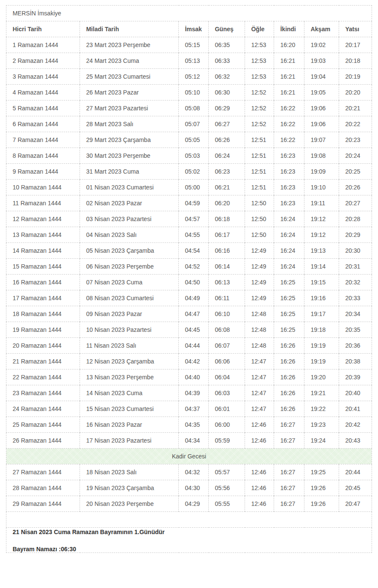 This screenshot has height=588, width=378. What do you see at coordinates (355, 204) in the screenshot?
I see `yatsi-time-cell: 20:27` at bounding box center [355, 204].